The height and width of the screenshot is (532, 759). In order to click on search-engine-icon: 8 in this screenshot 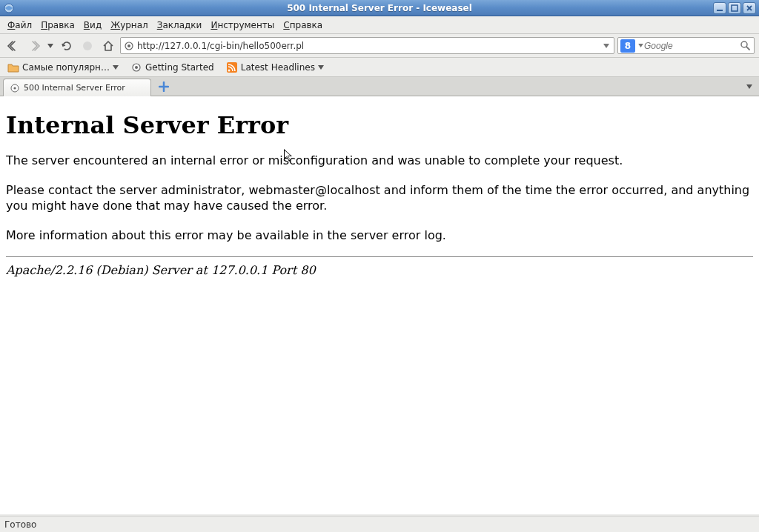, I will do `click(628, 46)`.